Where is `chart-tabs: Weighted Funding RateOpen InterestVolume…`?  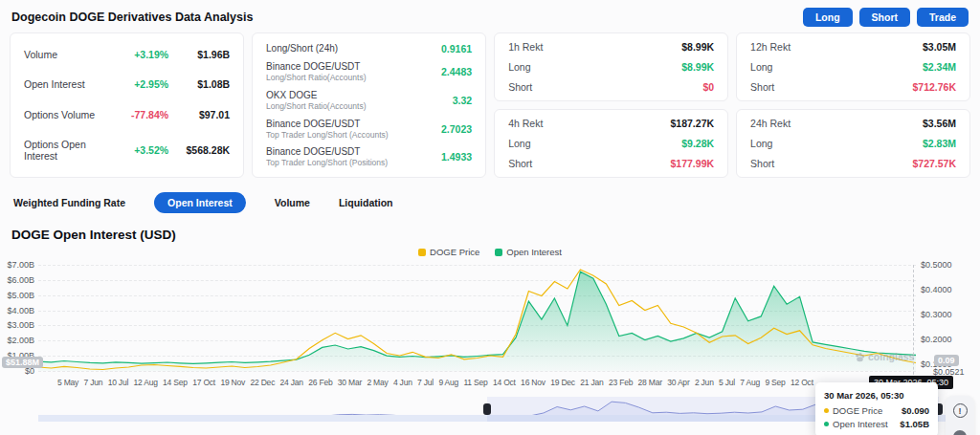 chart-tabs: Weighted Funding RateOpen InterestVolume… is located at coordinates (490, 195).